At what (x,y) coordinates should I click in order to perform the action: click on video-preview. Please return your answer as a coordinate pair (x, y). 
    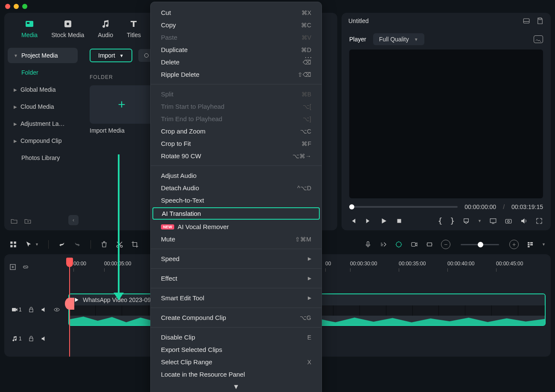
    Looking at the image, I should click on (446, 124).